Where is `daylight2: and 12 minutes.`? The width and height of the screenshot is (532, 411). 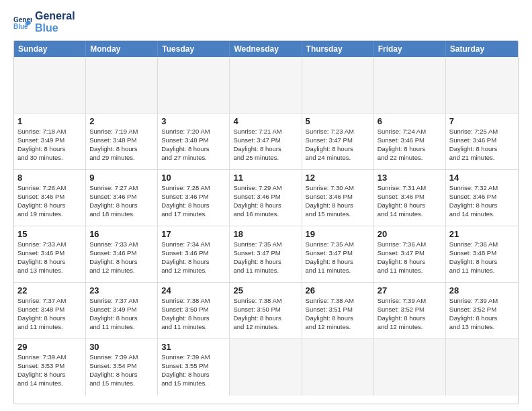 daylight2: and 12 minutes. is located at coordinates (410, 328).